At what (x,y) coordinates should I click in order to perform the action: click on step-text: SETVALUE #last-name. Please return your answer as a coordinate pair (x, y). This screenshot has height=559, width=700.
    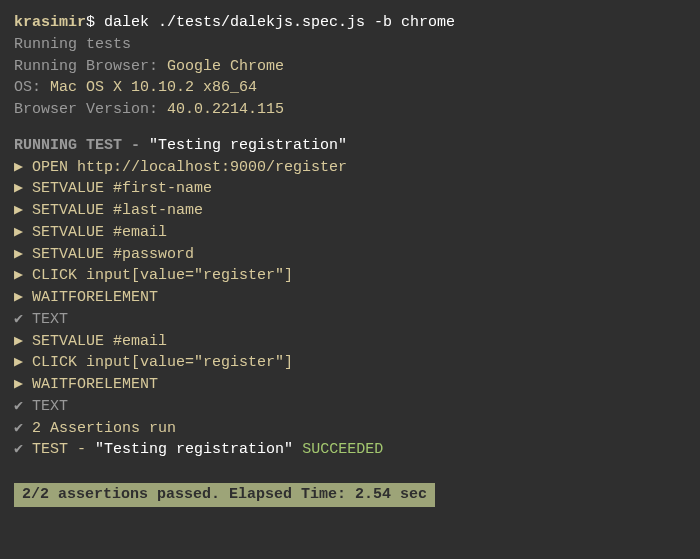
    Looking at the image, I should click on (118, 210).